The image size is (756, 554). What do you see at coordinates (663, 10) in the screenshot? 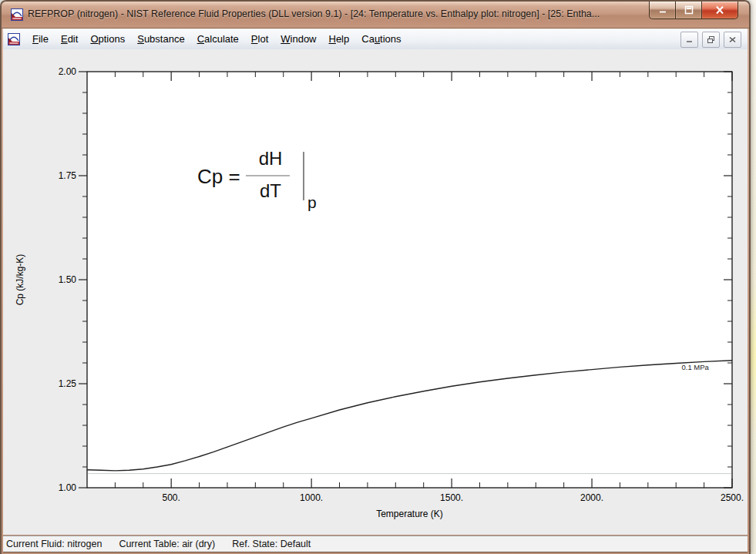
I see `minimize-icon` at bounding box center [663, 10].